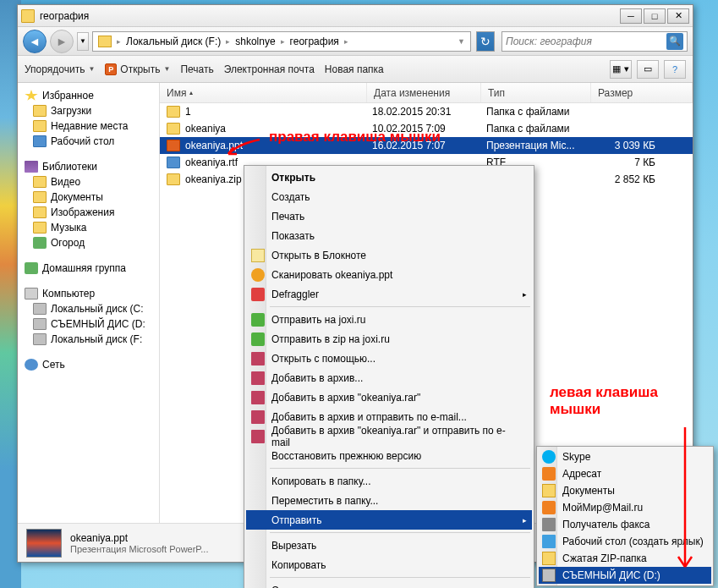 The height and width of the screenshot is (588, 718). What do you see at coordinates (389, 481) in the screenshot?
I see `ctx-copyto: Копировать в папку...` at bounding box center [389, 481].